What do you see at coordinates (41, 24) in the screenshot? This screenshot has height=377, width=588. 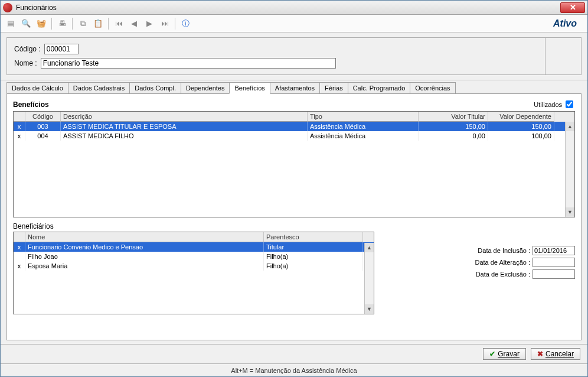 I see `toolbar-delete-icon: 🧺` at bounding box center [41, 24].